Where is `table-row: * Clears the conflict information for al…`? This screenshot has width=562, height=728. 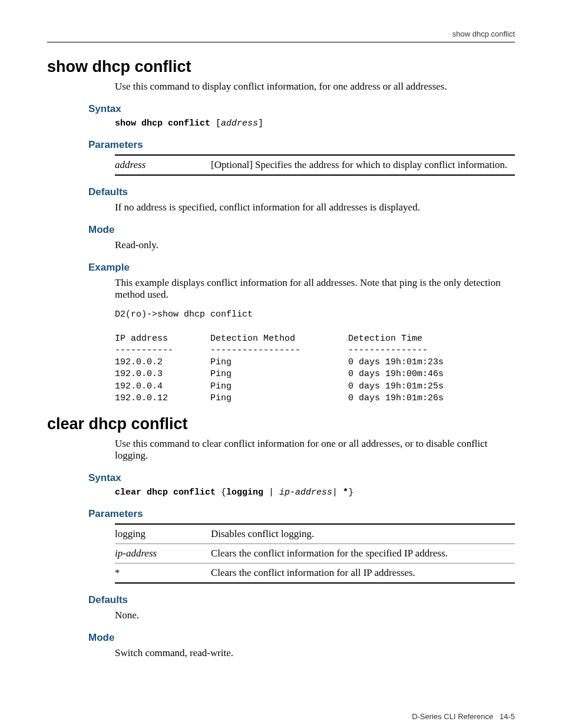 table-row: * Clears the conflict information for al… is located at coordinates (315, 574).